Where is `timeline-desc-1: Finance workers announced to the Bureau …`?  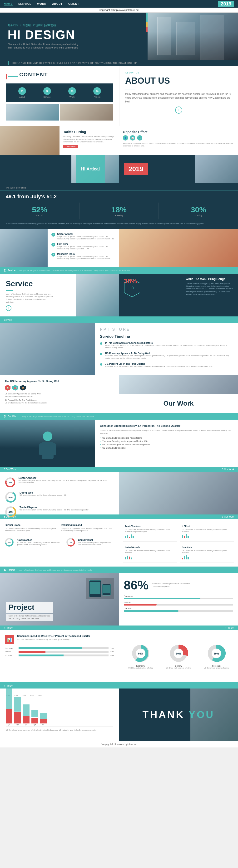
timeline-desc-1: Finance workers announced to the Bureau … is located at coordinates (169, 347).